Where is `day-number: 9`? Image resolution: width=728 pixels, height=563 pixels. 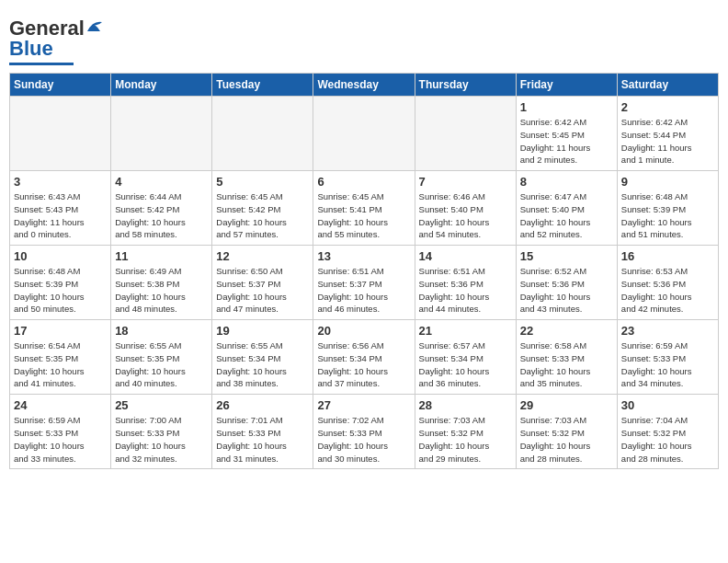 day-number: 9 is located at coordinates (667, 182).